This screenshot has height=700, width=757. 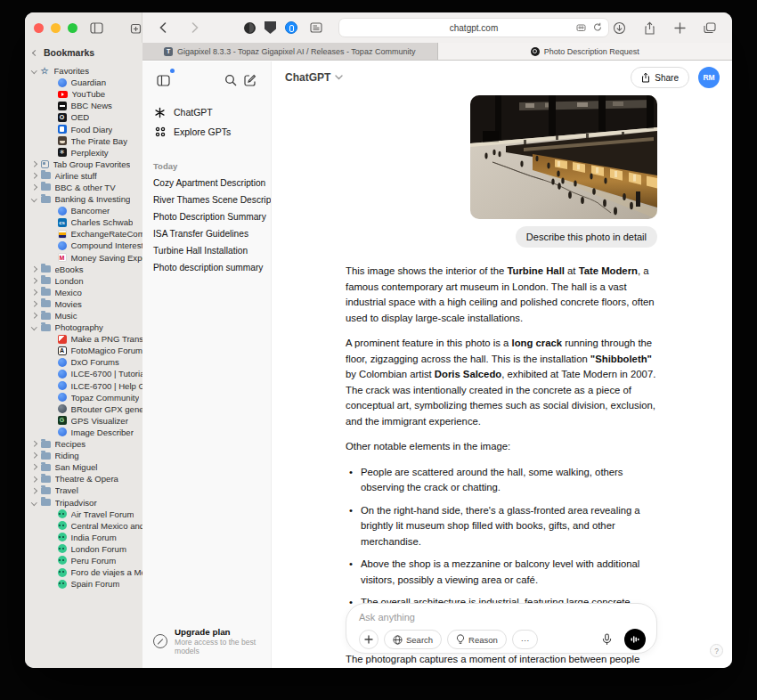 What do you see at coordinates (207, 112) in the screenshot?
I see `sidebar-item-chatgpt: ChatGPT` at bounding box center [207, 112].